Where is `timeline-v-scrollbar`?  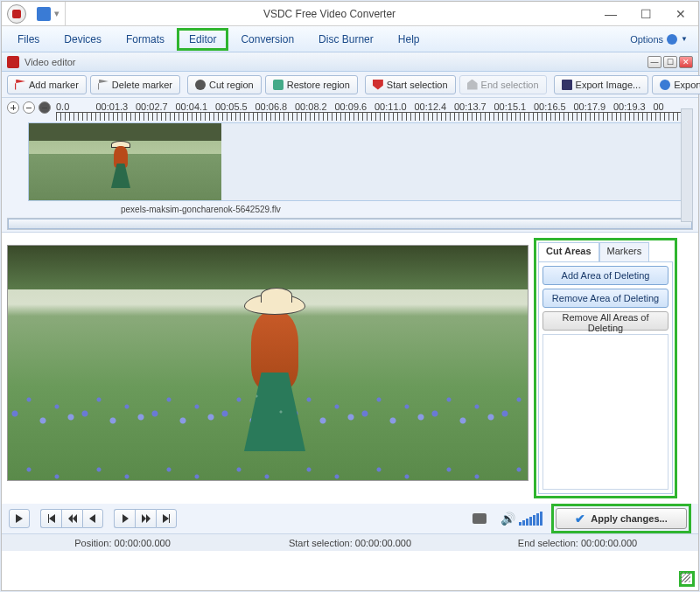
timeline-v-scrollbar is located at coordinates (687, 165).